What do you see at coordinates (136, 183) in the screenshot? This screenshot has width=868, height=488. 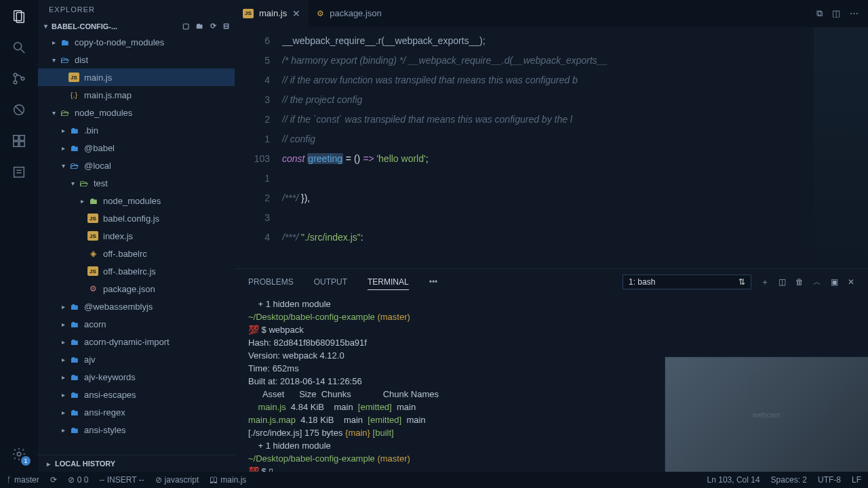 I see `tree-folder: ▾🗁test` at bounding box center [136, 183].